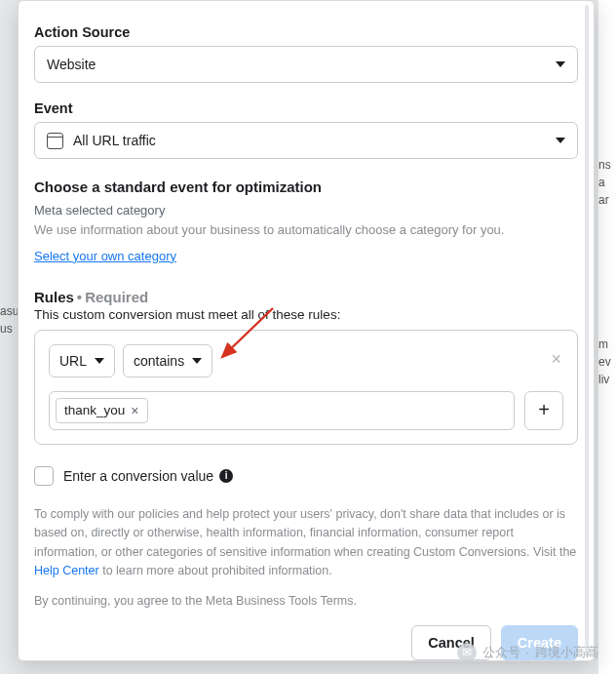  What do you see at coordinates (306, 32) in the screenshot?
I see `action-source-label: Action Source` at bounding box center [306, 32].